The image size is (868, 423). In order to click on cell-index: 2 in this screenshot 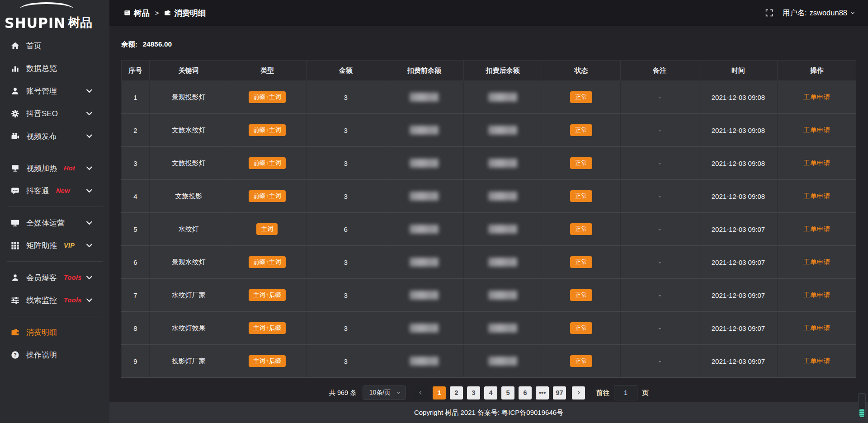, I will do `click(136, 130)`.